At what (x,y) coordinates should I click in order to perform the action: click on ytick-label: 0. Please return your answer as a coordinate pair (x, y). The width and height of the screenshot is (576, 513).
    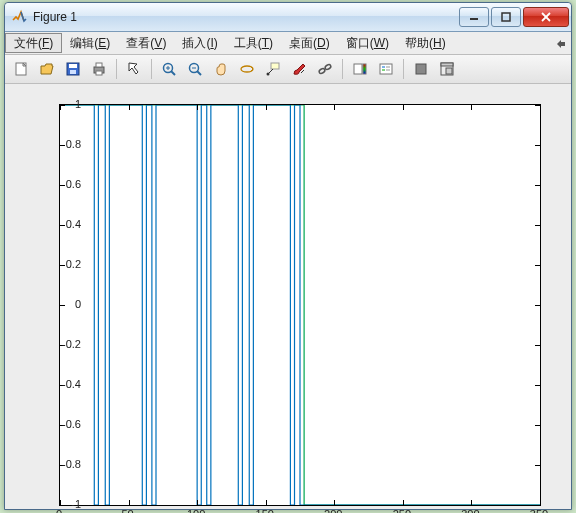
    Looking at the image, I should click on (61, 304).